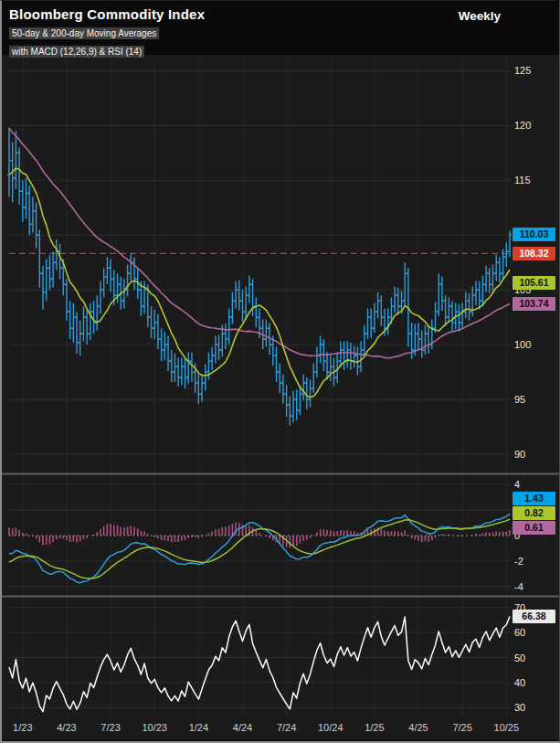 The image size is (560, 743). I want to click on price-axis-tick: 125, so click(523, 70).